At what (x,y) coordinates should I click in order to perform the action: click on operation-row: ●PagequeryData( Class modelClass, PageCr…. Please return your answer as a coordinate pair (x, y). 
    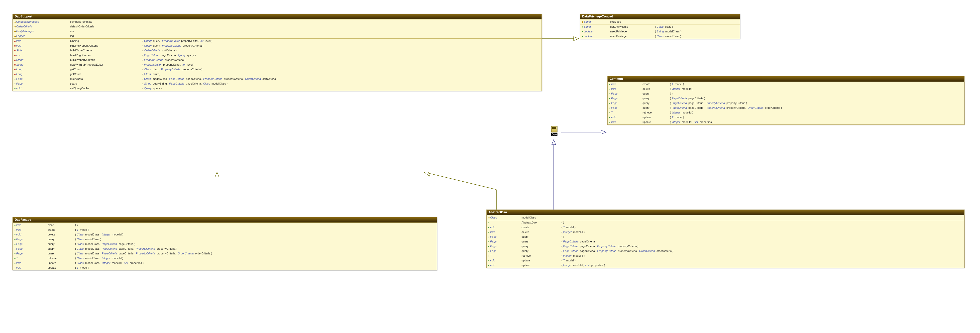
    Looking at the image, I should click on (277, 79).